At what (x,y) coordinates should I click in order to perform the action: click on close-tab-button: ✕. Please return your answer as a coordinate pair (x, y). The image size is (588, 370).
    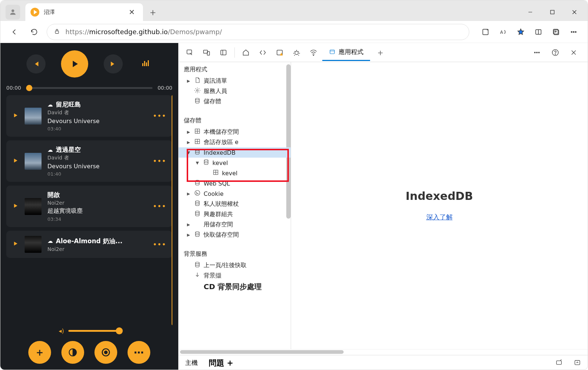
    Looking at the image, I should click on (132, 12).